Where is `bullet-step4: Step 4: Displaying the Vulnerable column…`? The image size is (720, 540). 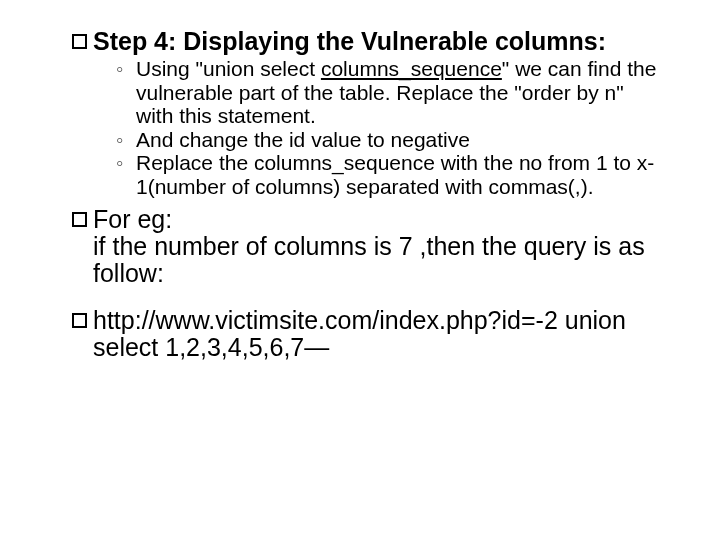
bullet-step4: Step 4: Displaying the Vulnerable column… is located at coordinates (366, 42).